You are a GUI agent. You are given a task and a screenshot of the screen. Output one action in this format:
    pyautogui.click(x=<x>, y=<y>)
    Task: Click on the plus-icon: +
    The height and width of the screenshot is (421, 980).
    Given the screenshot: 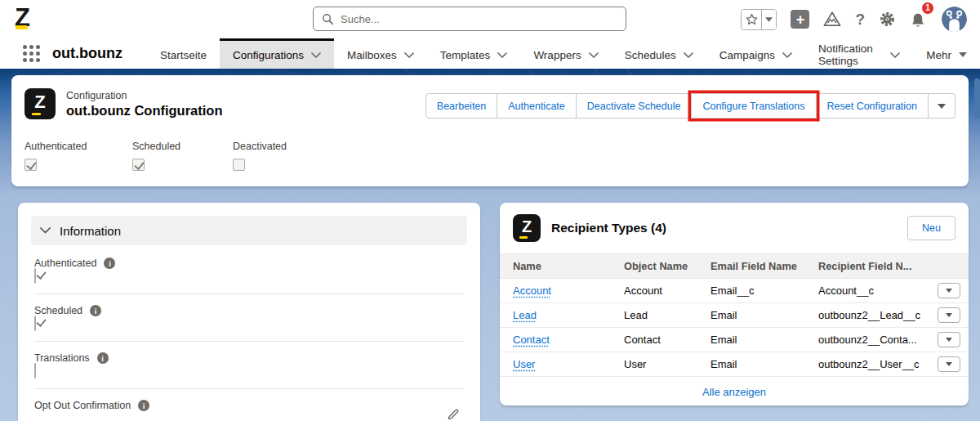 What is the action you would take?
    pyautogui.click(x=800, y=20)
    